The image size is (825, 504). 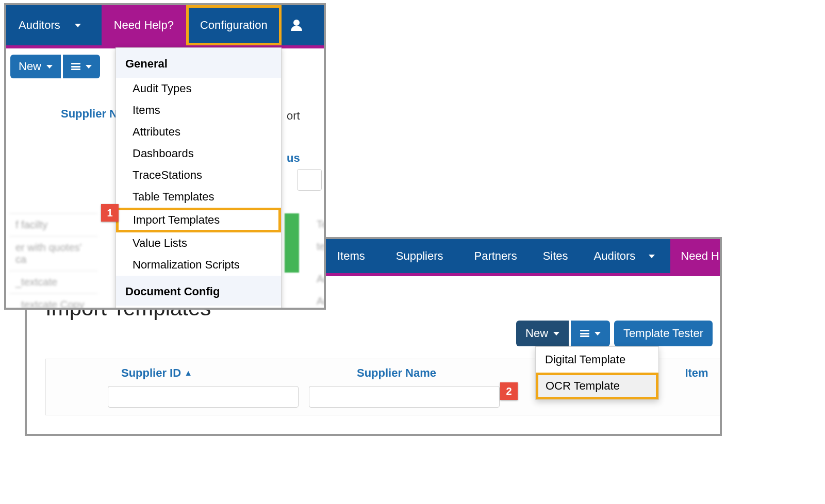 What do you see at coordinates (351, 256) in the screenshot?
I see `nav-items-label: Items` at bounding box center [351, 256].